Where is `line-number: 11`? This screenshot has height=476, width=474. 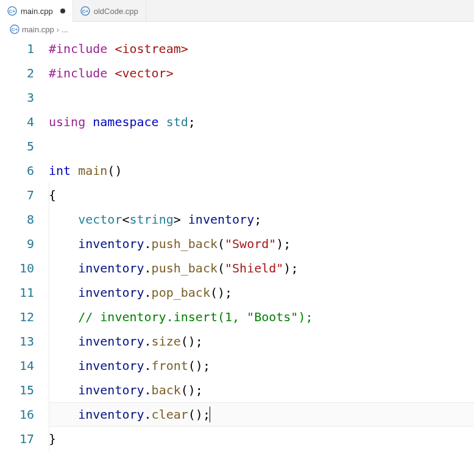 line-number: 11 is located at coordinates (17, 293).